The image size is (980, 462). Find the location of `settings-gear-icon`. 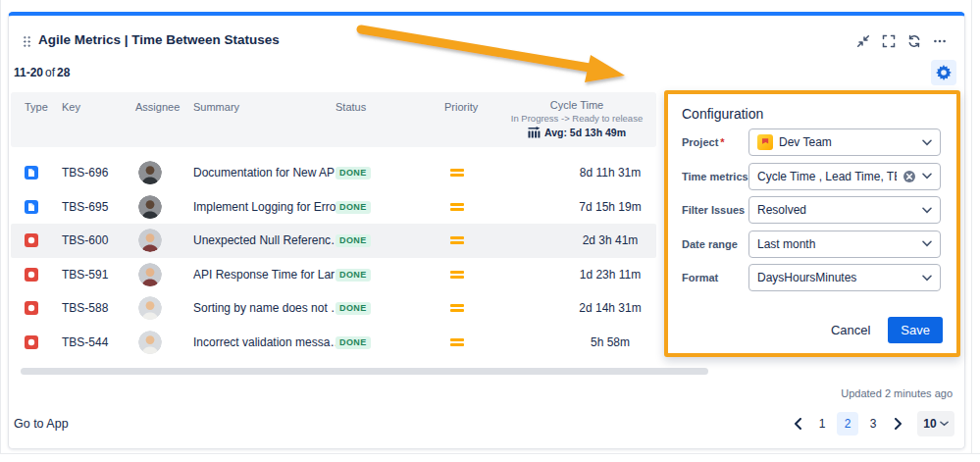

settings-gear-icon is located at coordinates (944, 73).